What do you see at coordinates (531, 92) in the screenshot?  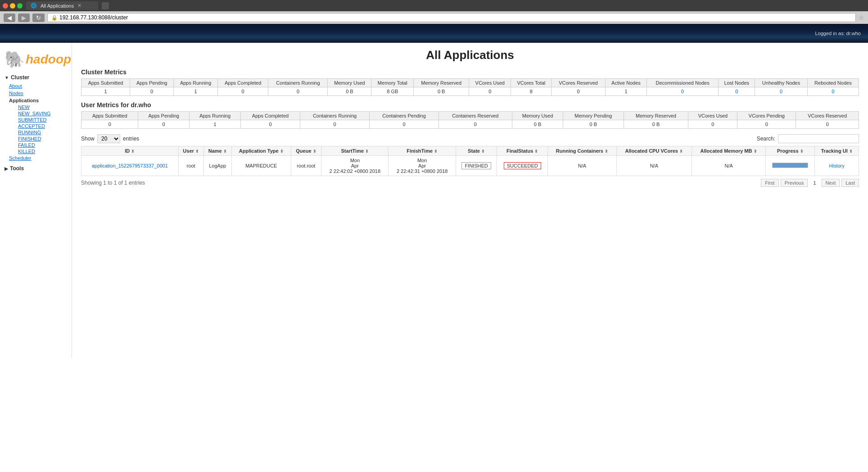 I see `cluster-metric-value: 8` at bounding box center [531, 92].